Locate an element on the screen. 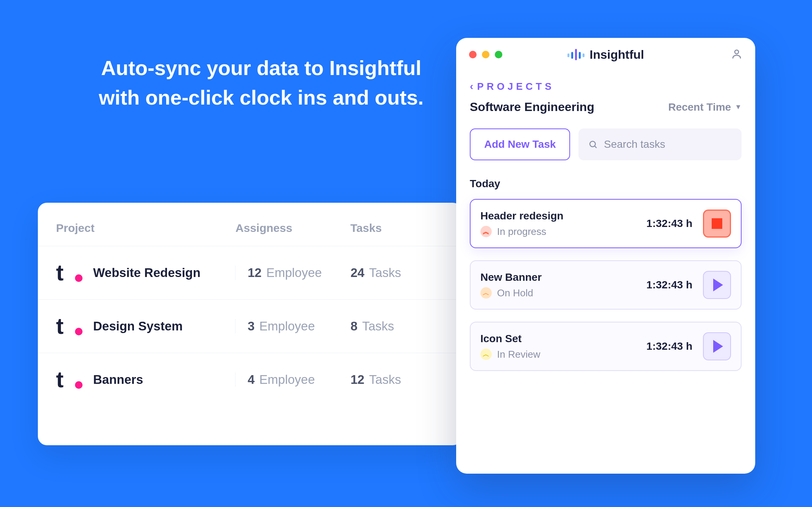  column-header-project: Project is located at coordinates (146, 228).